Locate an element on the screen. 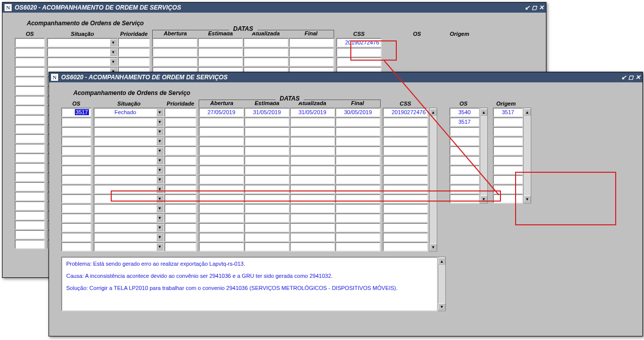 This screenshot has width=644, height=340. cell: ▼ is located at coordinates (82, 42).